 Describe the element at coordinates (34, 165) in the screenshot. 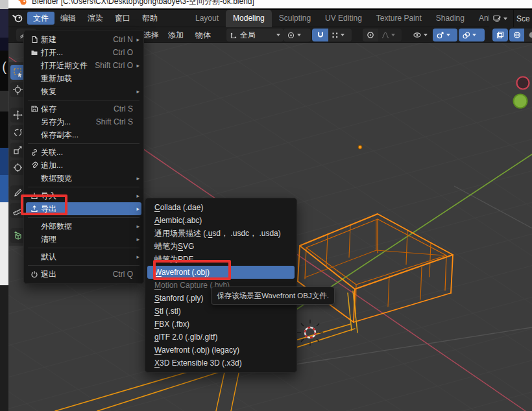

I see `paperclip-icon` at that location.